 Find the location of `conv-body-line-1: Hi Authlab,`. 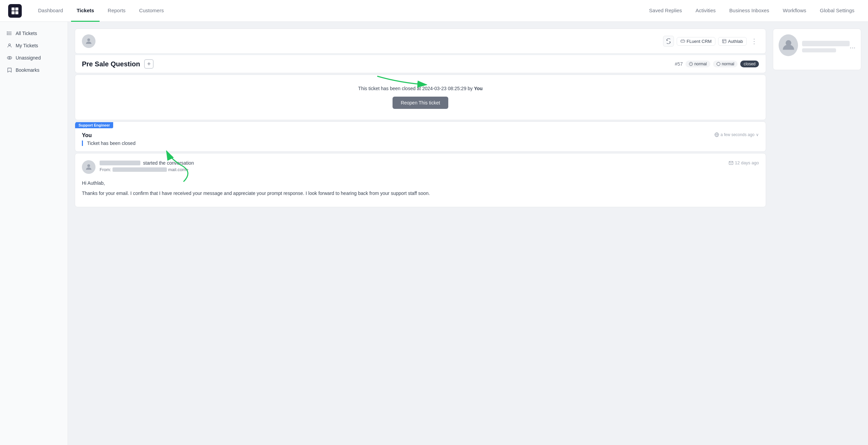

conv-body-line-1: Hi Authlab, is located at coordinates (420, 183).